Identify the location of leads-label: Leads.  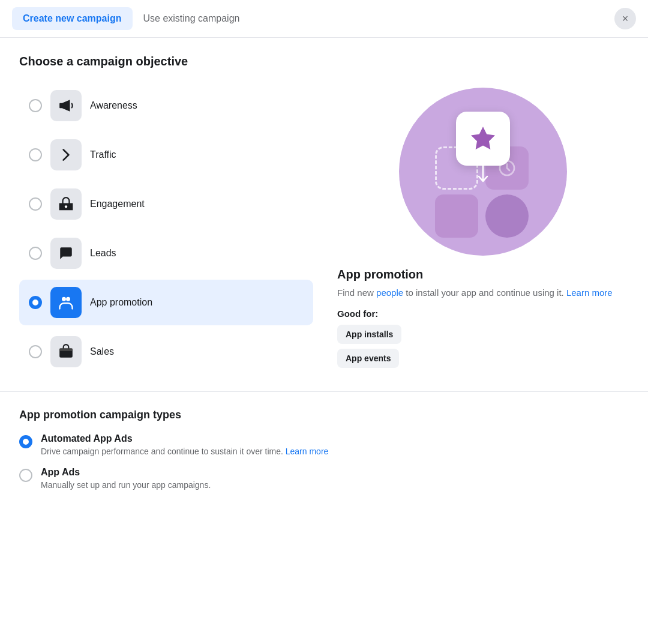
(103, 253).